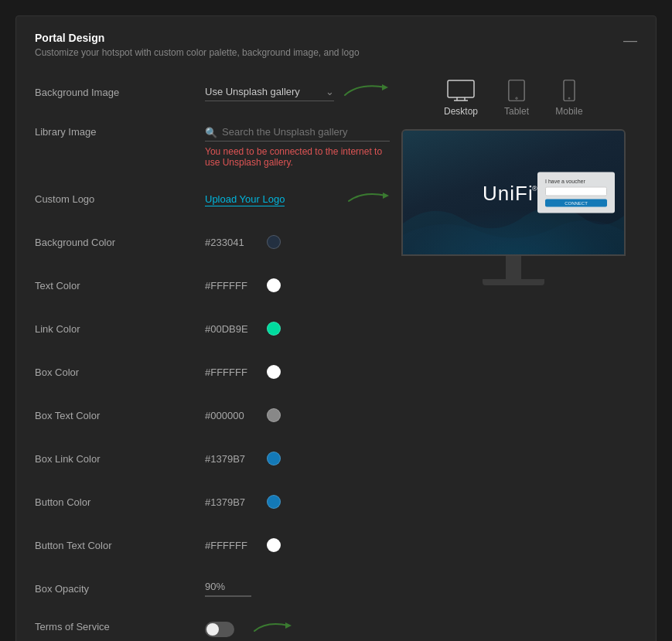 The image size is (672, 641). What do you see at coordinates (120, 286) in the screenshot?
I see `color-label-1: Text Color` at bounding box center [120, 286].